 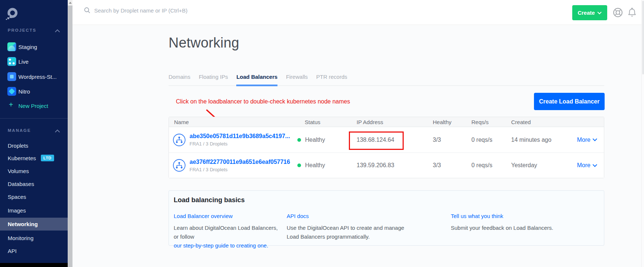 What do you see at coordinates (57, 31) in the screenshot?
I see `projects-collapse-chevron-icon` at bounding box center [57, 31].